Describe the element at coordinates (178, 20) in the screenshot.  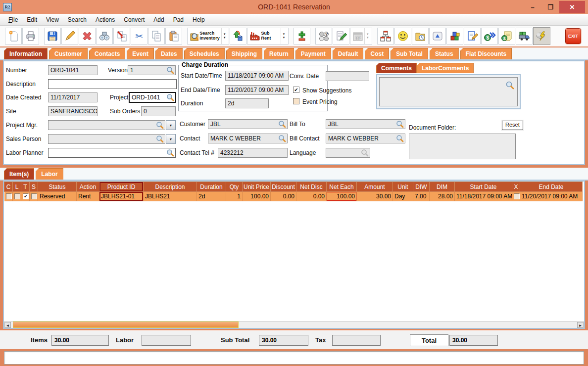
I see `menu-pad: Pad` at that location.